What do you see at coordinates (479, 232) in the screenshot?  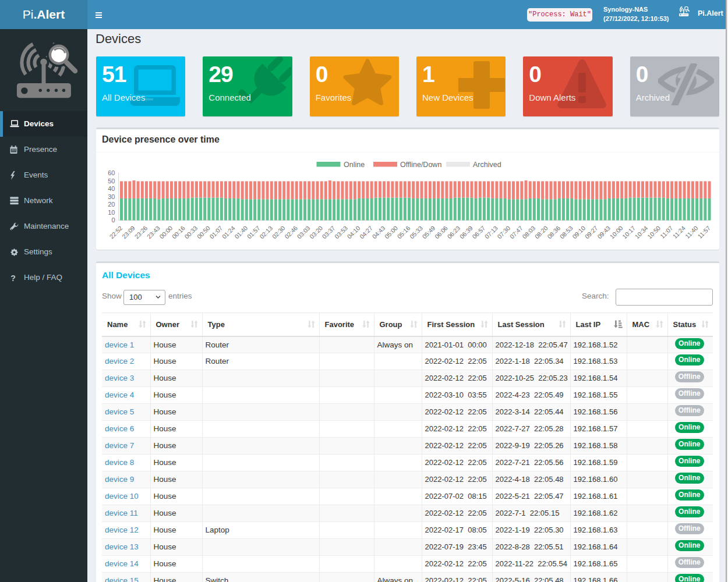 I see `svg-text: 06:57` at bounding box center [479, 232].